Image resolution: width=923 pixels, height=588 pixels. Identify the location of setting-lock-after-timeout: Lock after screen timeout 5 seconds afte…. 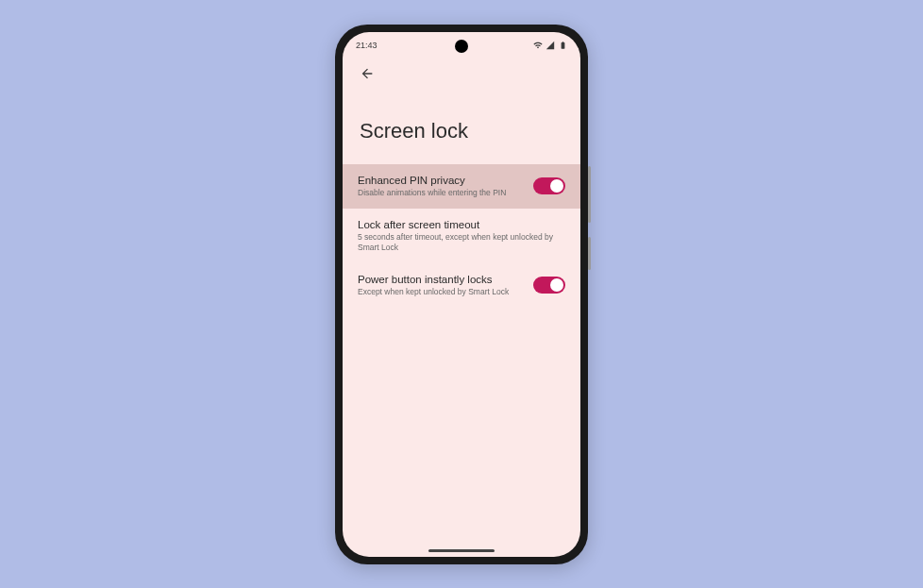
(462, 236).